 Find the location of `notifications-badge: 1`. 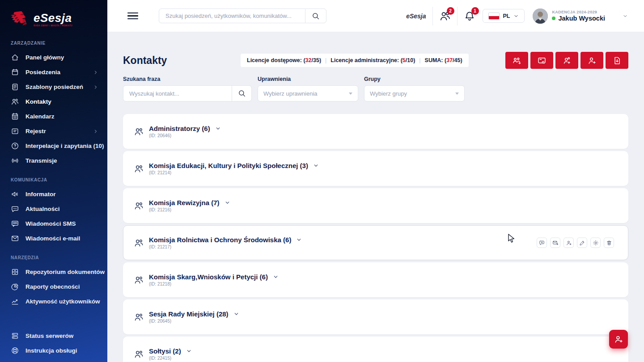

notifications-badge: 1 is located at coordinates (475, 11).